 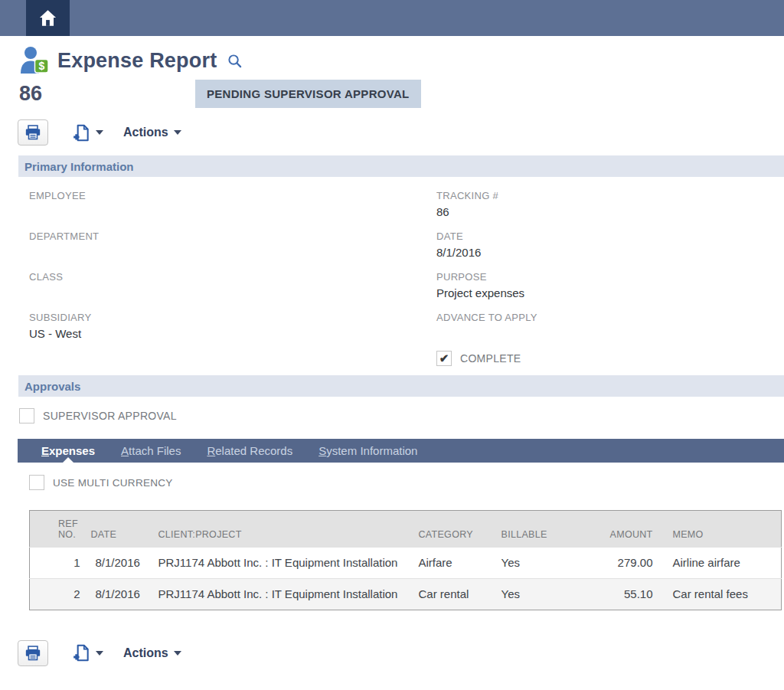 What do you see at coordinates (137, 61) in the screenshot?
I see `page-title: Expense Report` at bounding box center [137, 61].